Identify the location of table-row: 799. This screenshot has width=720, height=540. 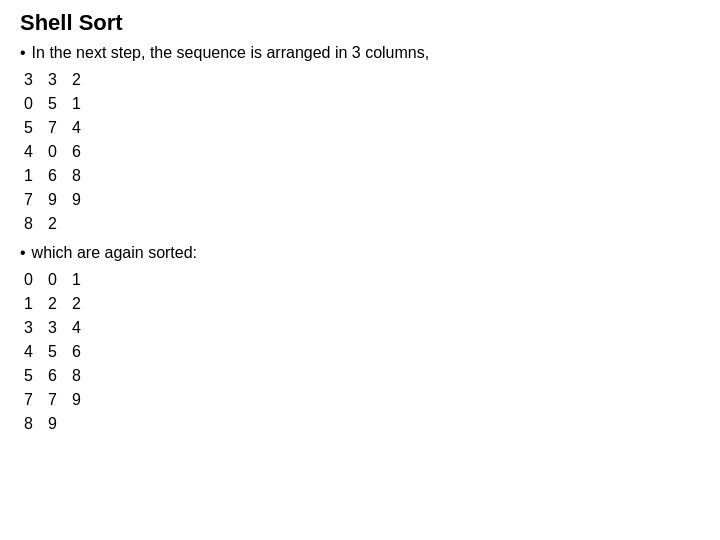
(362, 200).